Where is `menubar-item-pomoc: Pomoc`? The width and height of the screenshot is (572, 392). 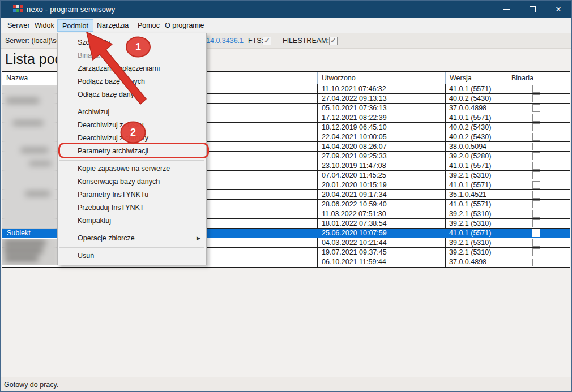 menubar-item-pomoc: Pomoc is located at coordinates (148, 25).